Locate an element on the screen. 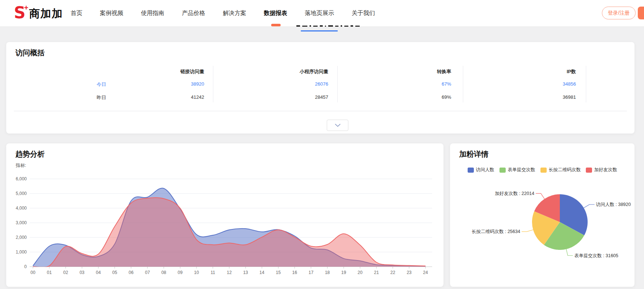 The height and width of the screenshot is (289, 644). side-panel-button is located at coordinates (641, 13).